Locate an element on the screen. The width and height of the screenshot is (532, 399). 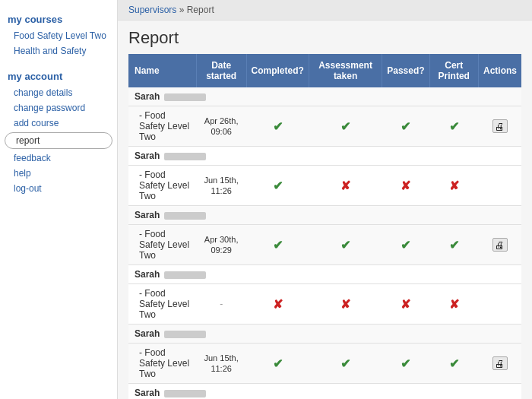
col-assessment: Assessment taken is located at coordinates (345, 71).